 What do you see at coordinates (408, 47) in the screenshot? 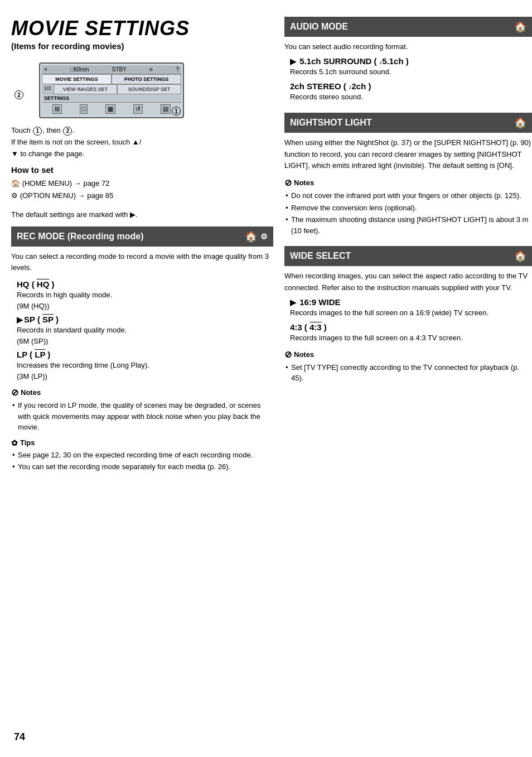
I see `audio-mode-intro: You can select audio recording format.` at bounding box center [408, 47].